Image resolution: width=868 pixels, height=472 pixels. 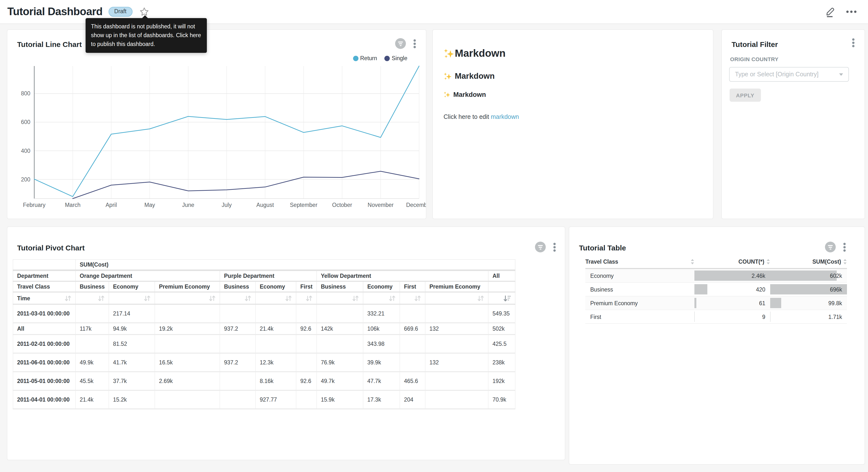 What do you see at coordinates (754, 59) in the screenshot?
I see `filter-field-label: ORIGIN COUNTRY` at bounding box center [754, 59].